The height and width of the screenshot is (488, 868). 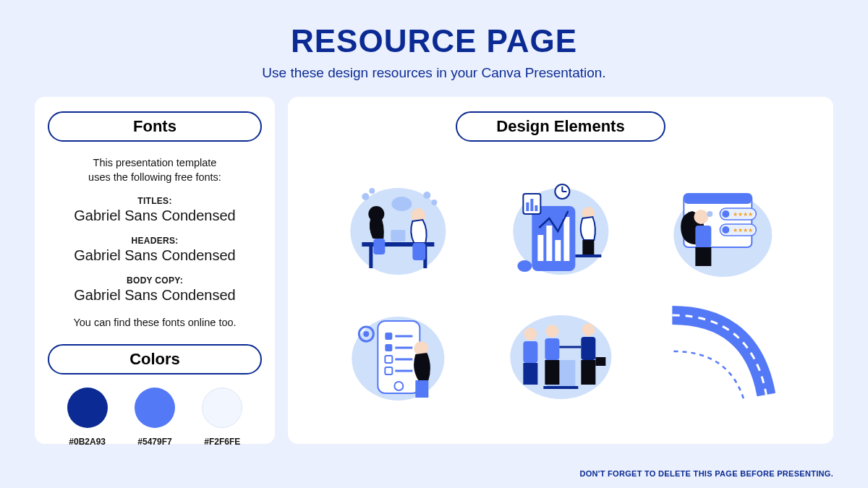 I want to click on font-name-headers: Gabriel Sans Condensed, so click(x=155, y=256).